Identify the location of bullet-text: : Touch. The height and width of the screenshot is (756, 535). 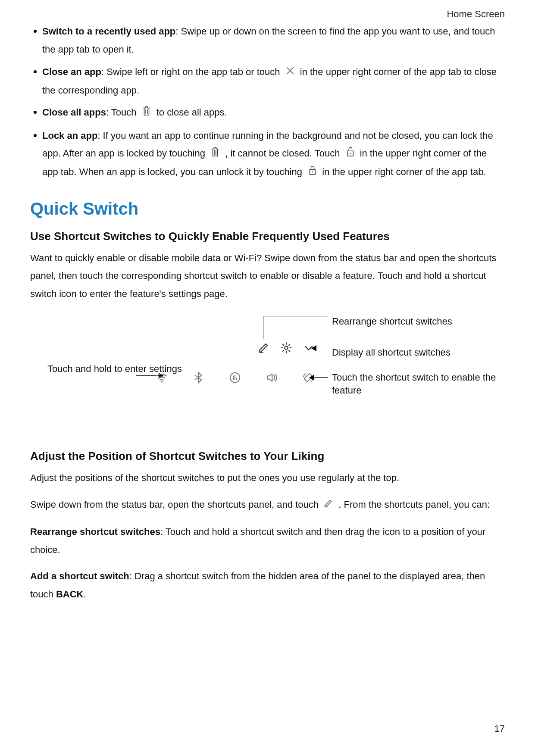
(122, 112).